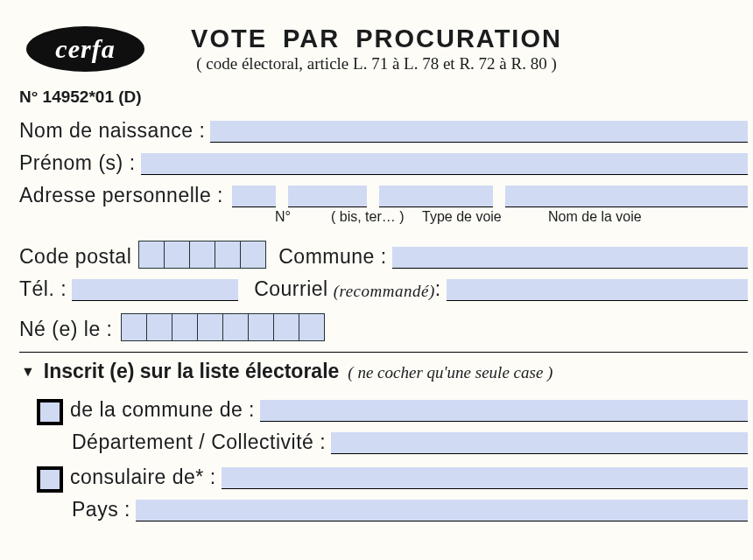 This screenshot has height=560, width=753. I want to click on divider, so click(384, 352).